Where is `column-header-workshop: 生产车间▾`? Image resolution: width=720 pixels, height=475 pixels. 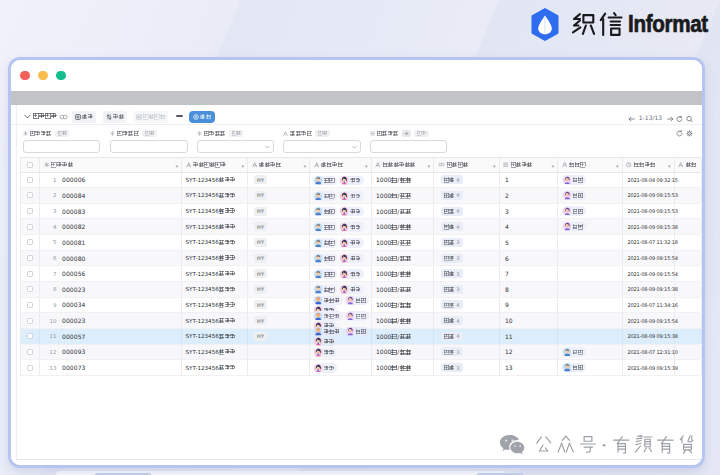
column-header-workshop: 生产车间▾ is located at coordinates (279, 165).